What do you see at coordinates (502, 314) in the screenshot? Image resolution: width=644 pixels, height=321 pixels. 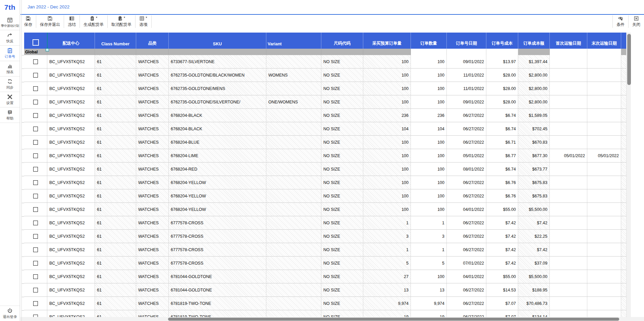 I see `cell-unit_cost: $7.07` at bounding box center [502, 314].